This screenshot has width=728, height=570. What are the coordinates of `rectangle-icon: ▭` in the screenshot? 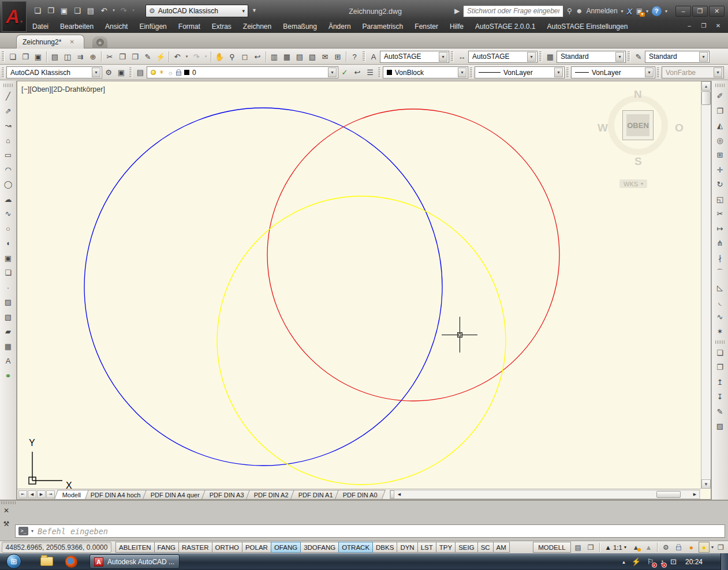 It's located at (8, 155).